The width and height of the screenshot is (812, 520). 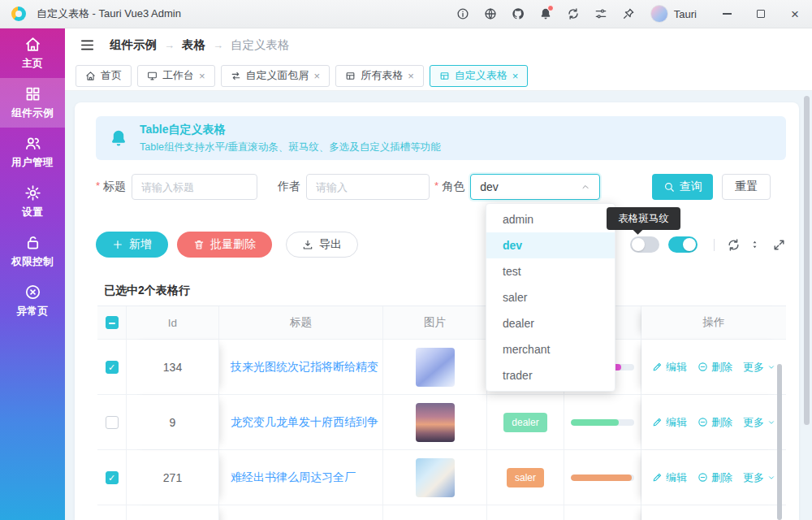 I want to click on trash-icon, so click(x=199, y=245).